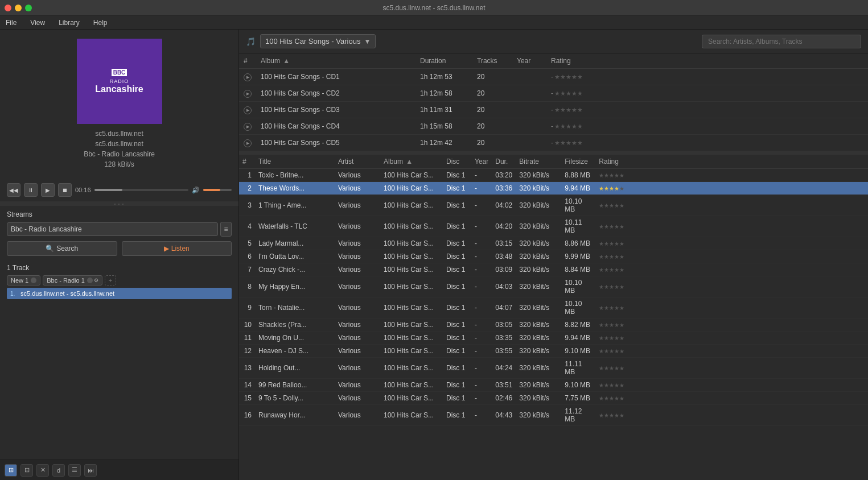 This screenshot has height=480, width=868. I want to click on track-filesize: 8.88 MB, so click(578, 175).